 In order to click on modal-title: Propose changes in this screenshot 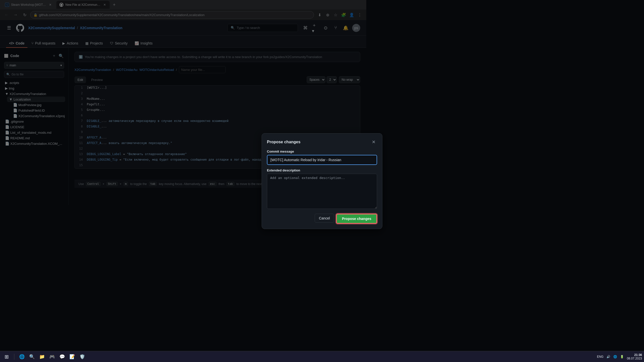, I will do `click(284, 142)`.